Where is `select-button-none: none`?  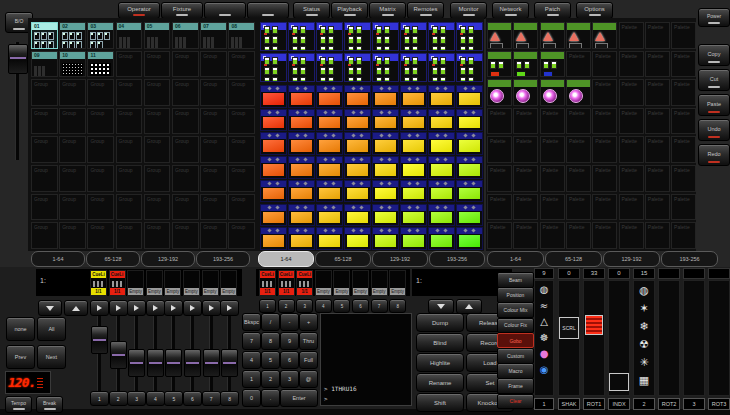 select-button-none: none is located at coordinates (20, 329).